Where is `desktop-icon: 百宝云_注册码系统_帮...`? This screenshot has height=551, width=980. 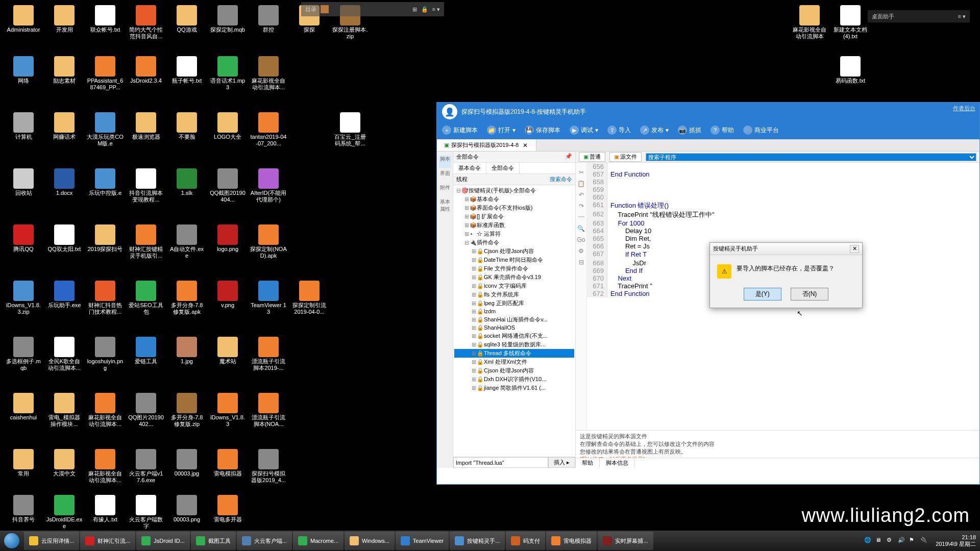
desktop-icon: 百宝云_注册码系统_帮... is located at coordinates (350, 130).